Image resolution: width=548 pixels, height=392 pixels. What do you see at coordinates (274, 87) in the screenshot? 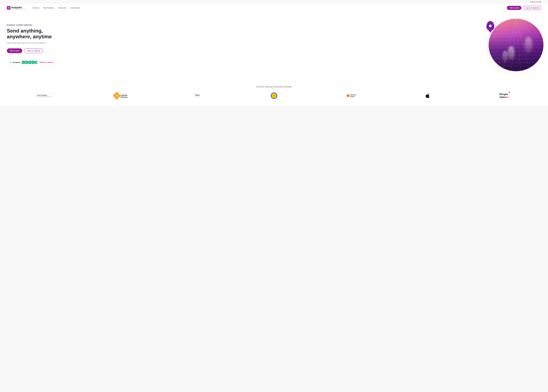
I see `partners-heading: THE UK'S TRUSTED LOGISTICS PARTNER` at bounding box center [274, 87].